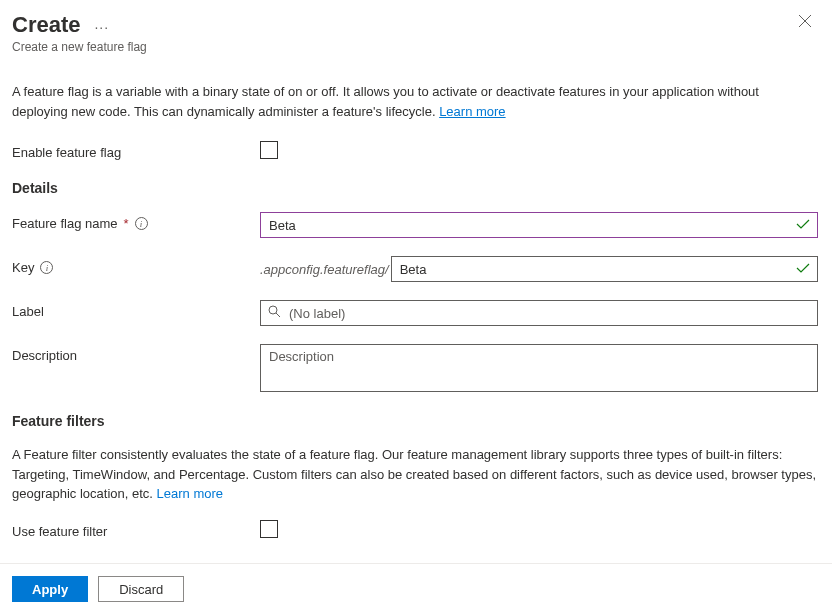 The width and height of the screenshot is (832, 614). Describe the element at coordinates (136, 150) in the screenshot. I see `enable-flag-label: Enable feature flag` at that location.